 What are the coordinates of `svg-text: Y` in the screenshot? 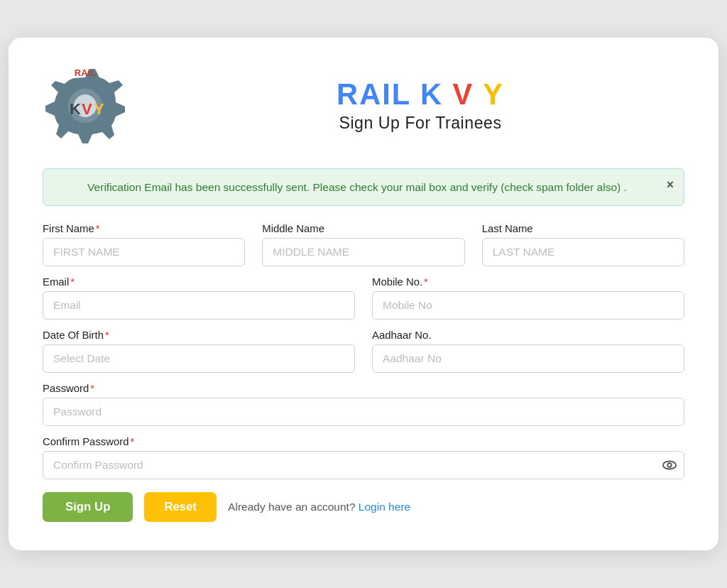 It's located at (99, 109).